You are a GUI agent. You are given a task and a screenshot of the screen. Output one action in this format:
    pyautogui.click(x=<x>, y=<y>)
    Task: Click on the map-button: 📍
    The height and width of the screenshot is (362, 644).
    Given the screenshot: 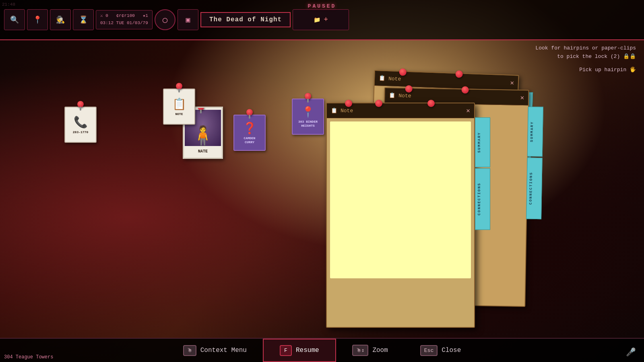 What is the action you would take?
    pyautogui.click(x=37, y=20)
    